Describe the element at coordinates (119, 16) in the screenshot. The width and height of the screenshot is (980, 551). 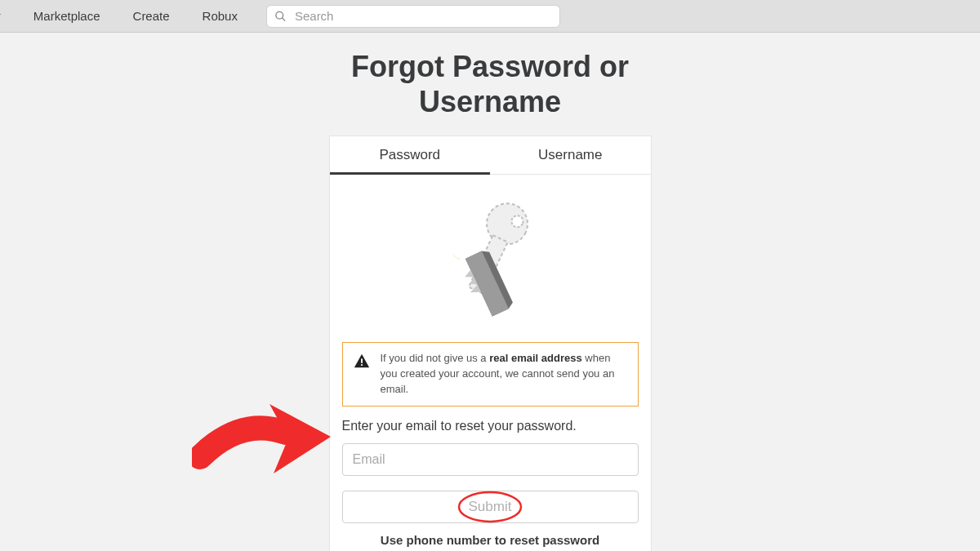
I see `nav-links: ver Marketplace Create Robux` at that location.